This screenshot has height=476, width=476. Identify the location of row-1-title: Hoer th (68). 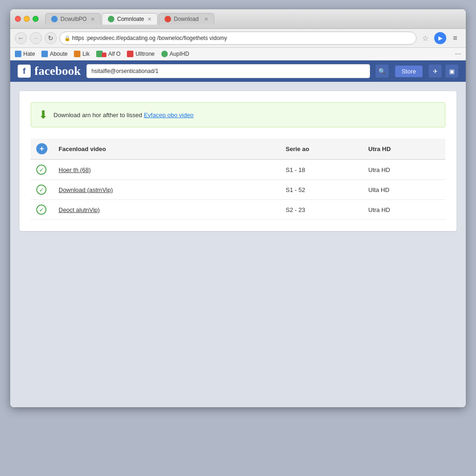
(166, 170).